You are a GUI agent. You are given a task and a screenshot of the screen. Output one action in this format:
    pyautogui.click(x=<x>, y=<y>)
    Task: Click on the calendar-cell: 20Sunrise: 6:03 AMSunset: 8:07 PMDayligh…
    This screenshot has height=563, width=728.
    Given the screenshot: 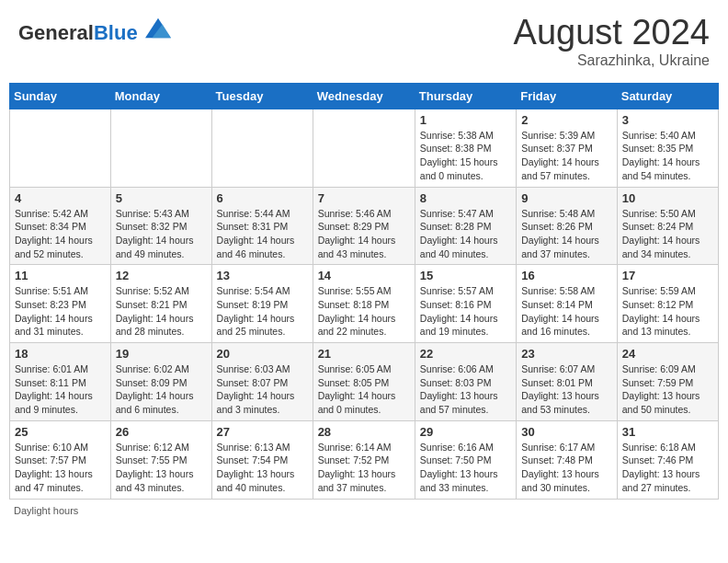 What is the action you would take?
    pyautogui.click(x=262, y=383)
    